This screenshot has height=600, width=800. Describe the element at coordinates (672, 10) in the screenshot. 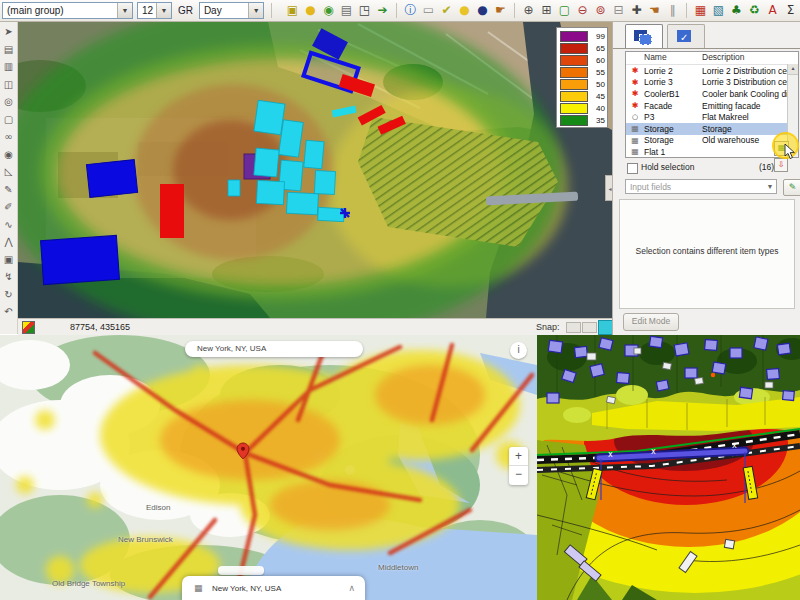

I see `columns-icon: ∥` at that location.